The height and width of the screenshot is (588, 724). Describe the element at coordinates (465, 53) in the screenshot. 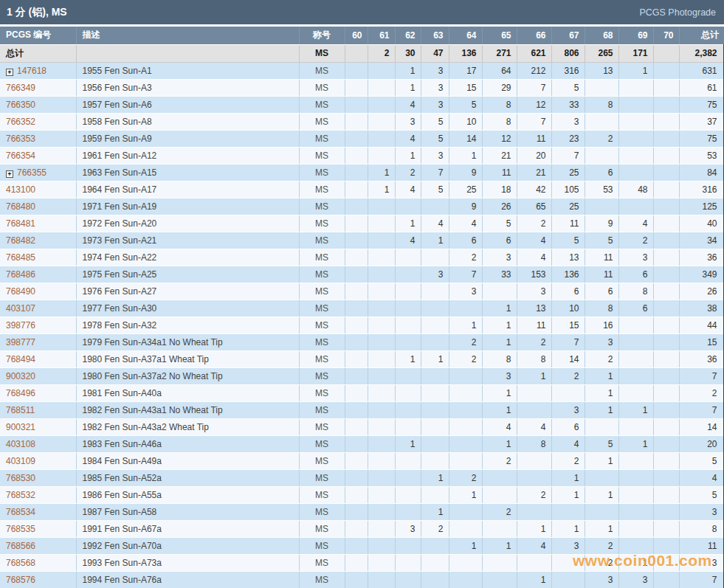

I see `totals-grade-count: 136` at that location.